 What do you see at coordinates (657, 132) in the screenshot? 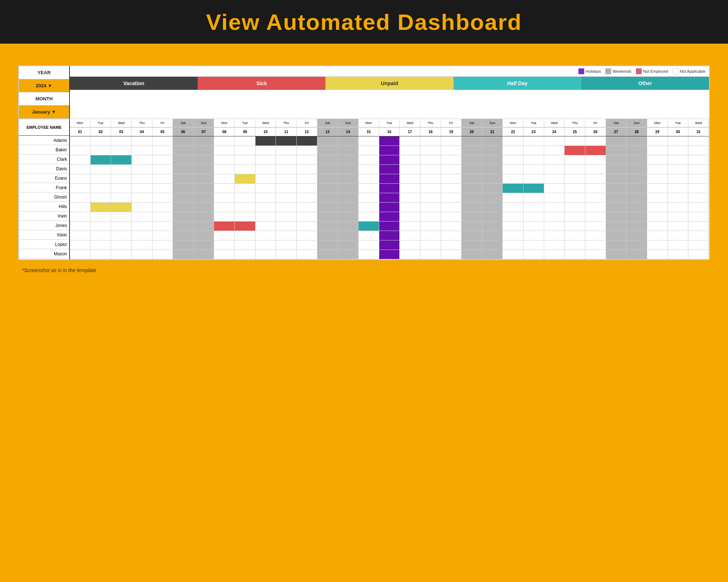
I see `d-29: 29` at bounding box center [657, 132].